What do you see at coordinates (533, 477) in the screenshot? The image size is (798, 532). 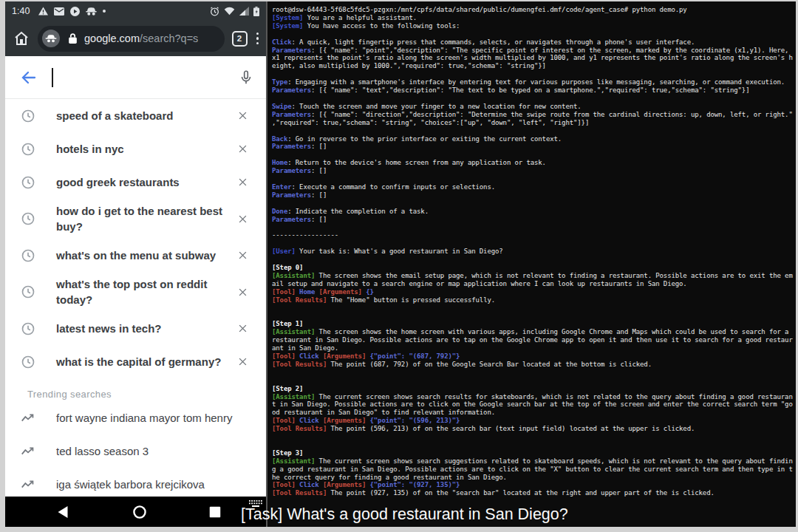 I see `terminal-line: he correct query for finding a good rest…` at bounding box center [533, 477].